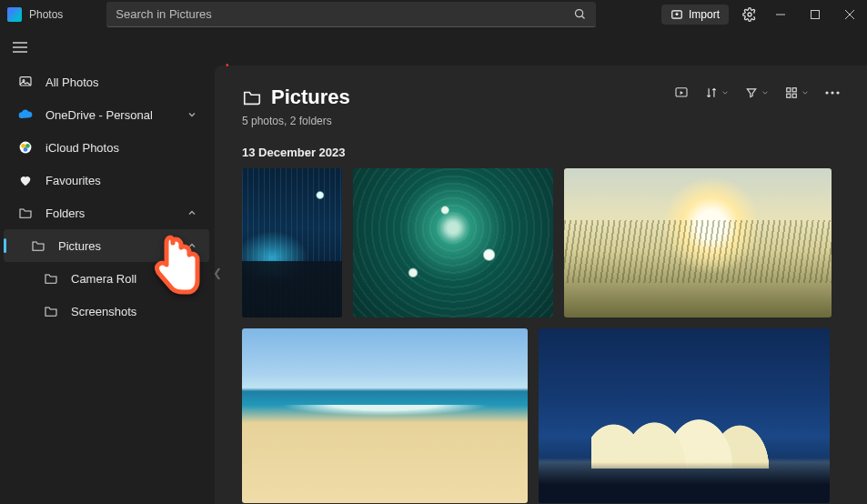 The height and width of the screenshot is (504, 867). I want to click on sidebar-item-label: Pictures, so click(80, 246).